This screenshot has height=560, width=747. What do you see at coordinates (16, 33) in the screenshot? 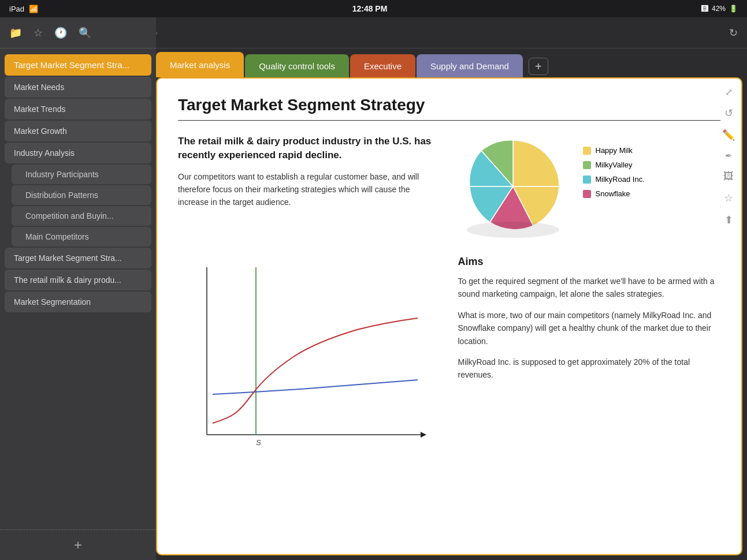
I see `folder-icon: 📁` at bounding box center [16, 33].